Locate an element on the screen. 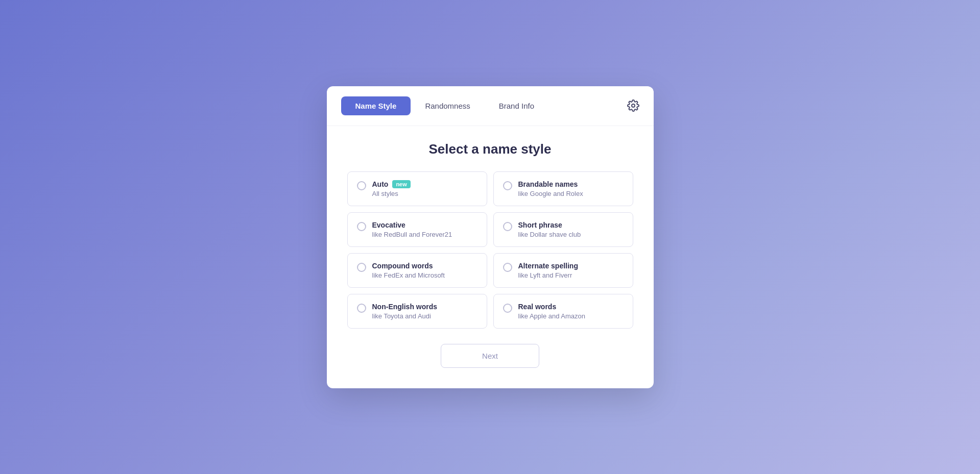 This screenshot has height=474, width=980. option-evocative-desc: like RedBull and Forever21 is located at coordinates (413, 235).